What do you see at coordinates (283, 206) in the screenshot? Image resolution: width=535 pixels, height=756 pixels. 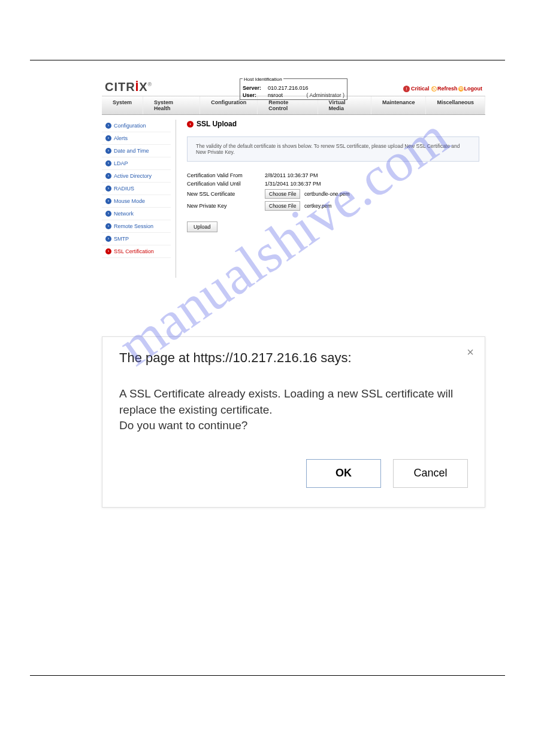 I see `choose-file-key-button: Choose File` at bounding box center [283, 206].